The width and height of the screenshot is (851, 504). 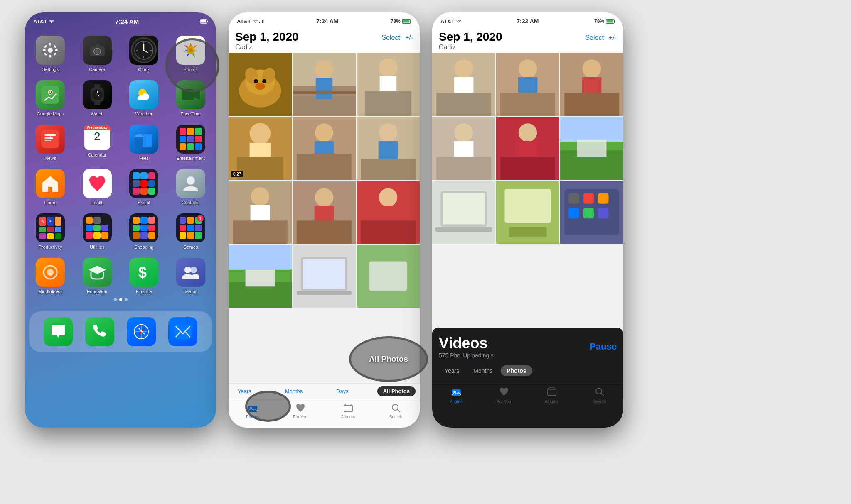 I want to click on plus-minus-2: +/-, so click(x=409, y=38).